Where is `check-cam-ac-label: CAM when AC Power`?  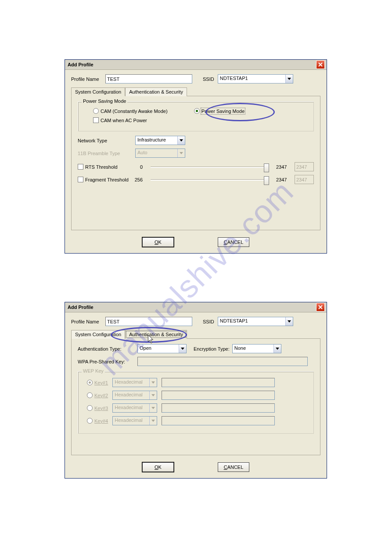
check-cam-ac-label: CAM when AC Power is located at coordinates (124, 120).